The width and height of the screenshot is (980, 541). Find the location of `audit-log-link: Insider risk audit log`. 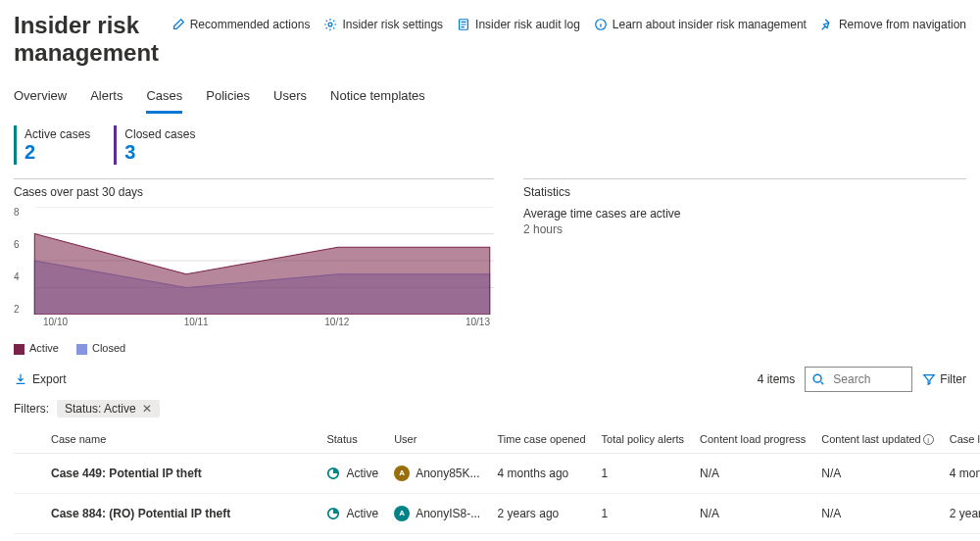

audit-log-link: Insider risk audit log is located at coordinates (518, 25).